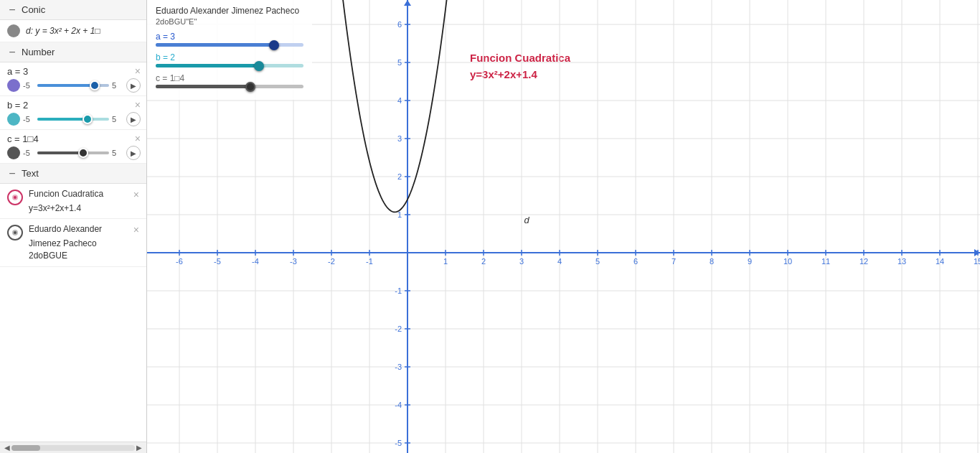 The height and width of the screenshot is (453, 980). Describe the element at coordinates (73, 174) in the screenshot. I see `text-section-header: − Text` at that location.